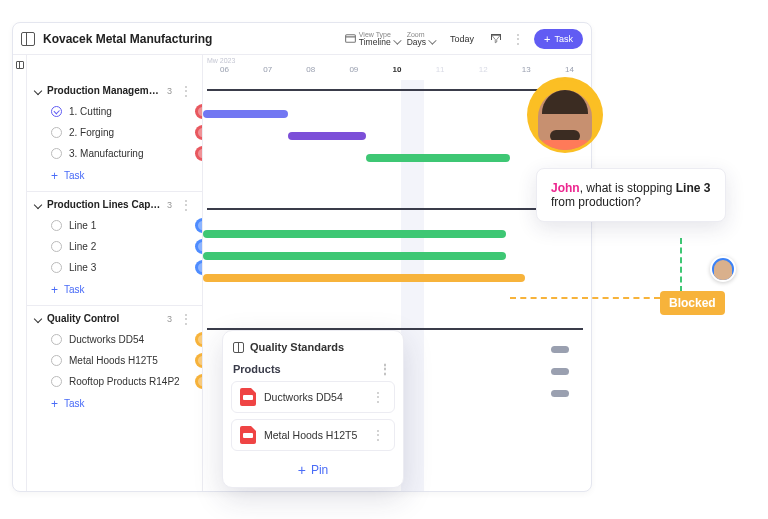  I want to click on attachment-row: Metal Hoods H12T5 ⋮, so click(313, 435).